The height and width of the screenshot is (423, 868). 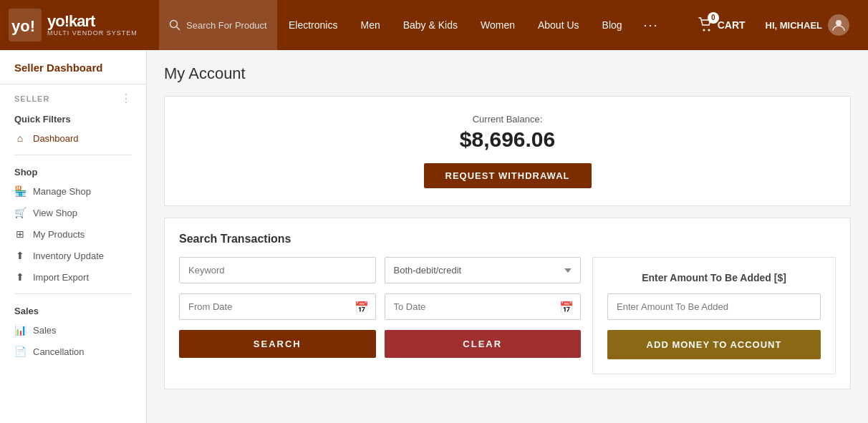 I want to click on nav-link-baby-kids: Baby & Kids, so click(x=430, y=25).